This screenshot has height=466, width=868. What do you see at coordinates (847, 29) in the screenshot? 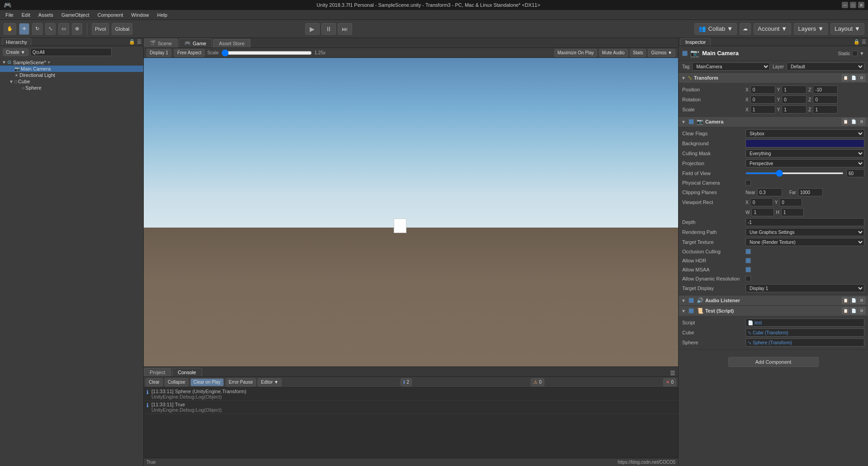
I see `layout-dropdown: Layout ▼` at bounding box center [847, 29].